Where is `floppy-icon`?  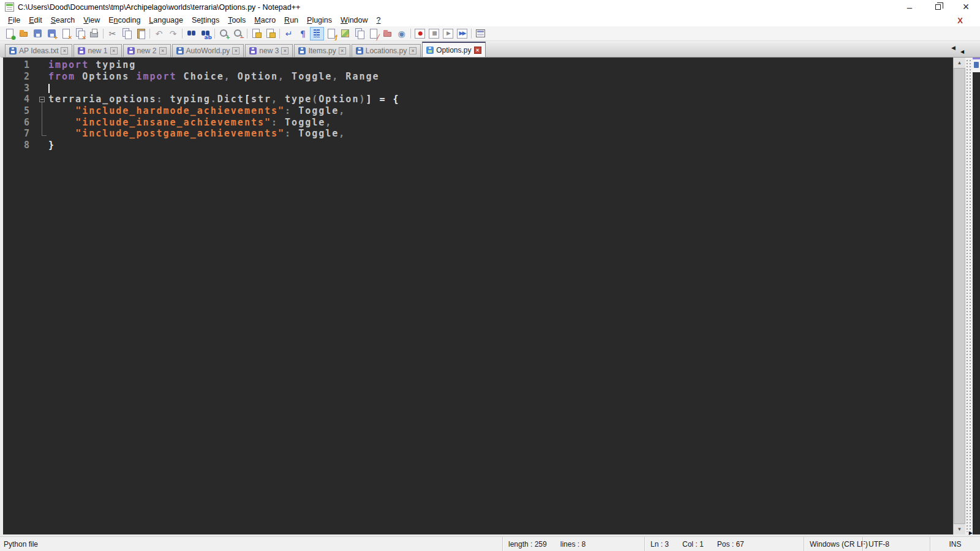 floppy-icon is located at coordinates (131, 51).